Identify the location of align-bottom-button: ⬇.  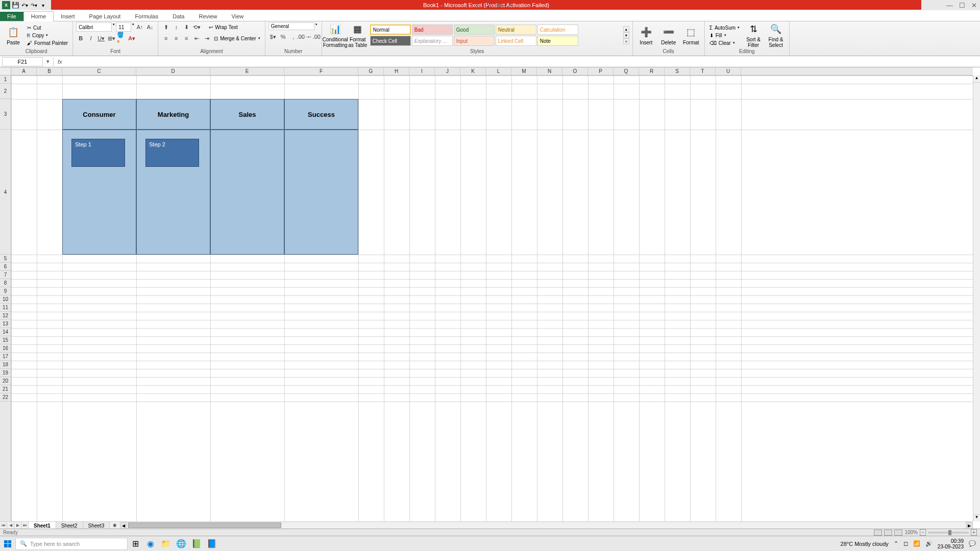
(186, 27).